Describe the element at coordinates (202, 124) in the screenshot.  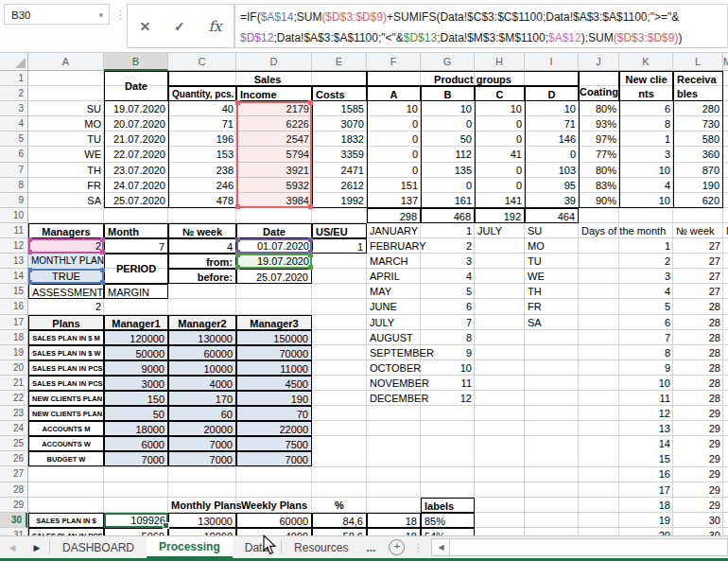
I see `cell-C4: 71` at that location.